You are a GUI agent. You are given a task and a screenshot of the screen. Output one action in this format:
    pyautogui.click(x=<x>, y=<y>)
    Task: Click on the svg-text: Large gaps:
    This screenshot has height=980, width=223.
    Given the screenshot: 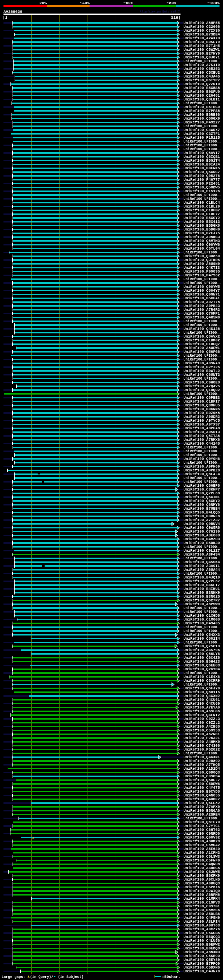 What is the action you would take?
    pyautogui.click(x=14, y=977)
    